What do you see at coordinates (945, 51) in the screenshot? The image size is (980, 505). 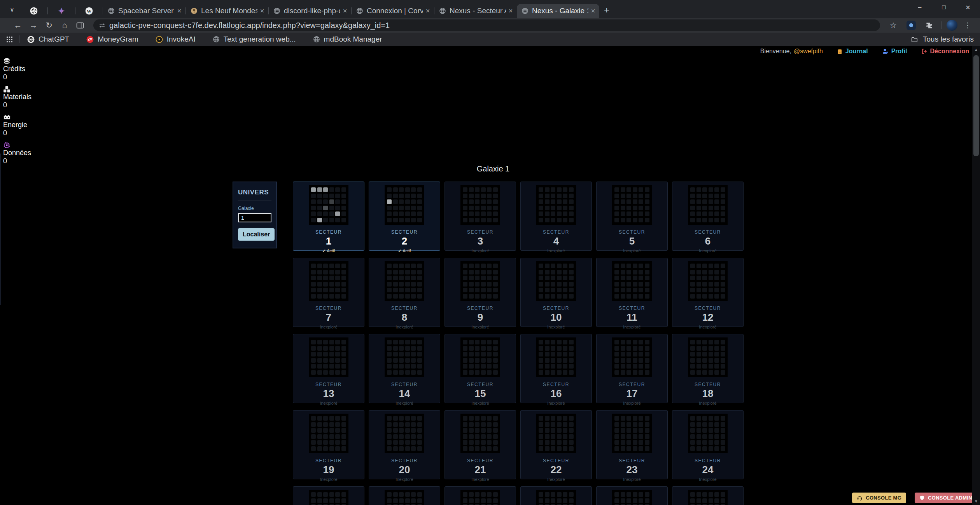 I see `header-link-déconnexion: Déconnexion` at bounding box center [945, 51].